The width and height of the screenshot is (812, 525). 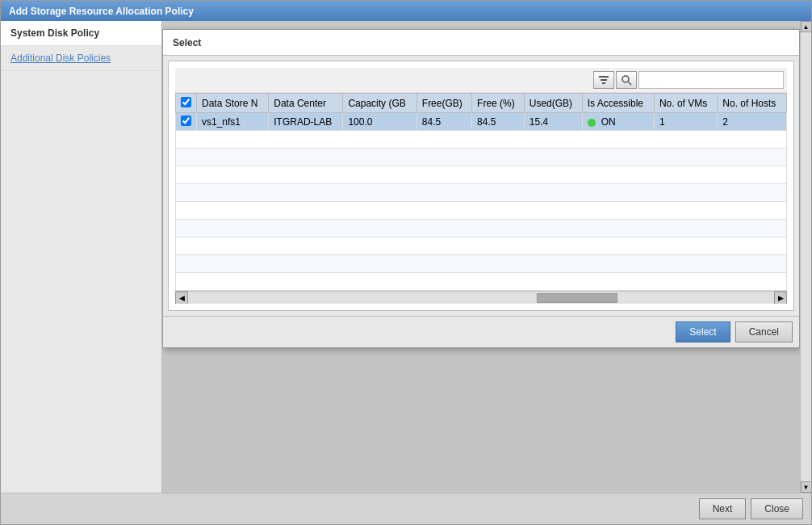 What do you see at coordinates (379, 122) in the screenshot?
I see `cell-capacity: 100.0` at bounding box center [379, 122].